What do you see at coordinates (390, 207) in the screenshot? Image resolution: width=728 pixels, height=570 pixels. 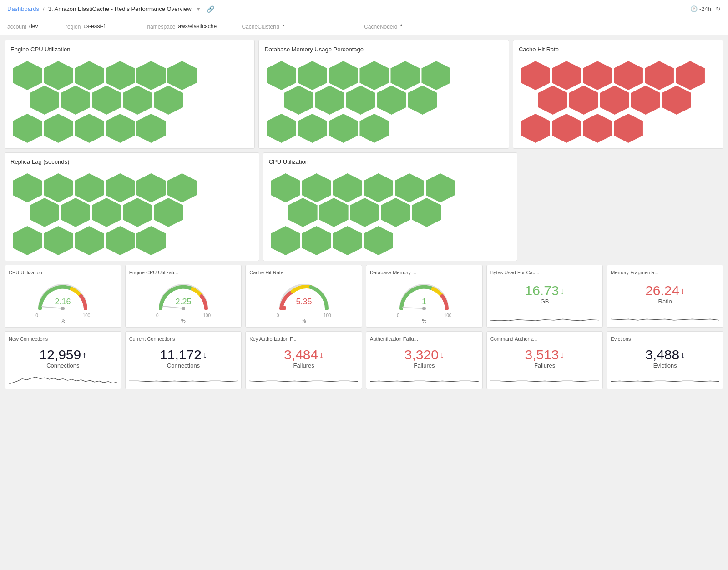 I see `cpu-util-honeycomb-panel: CPU Utilization` at bounding box center [390, 207].